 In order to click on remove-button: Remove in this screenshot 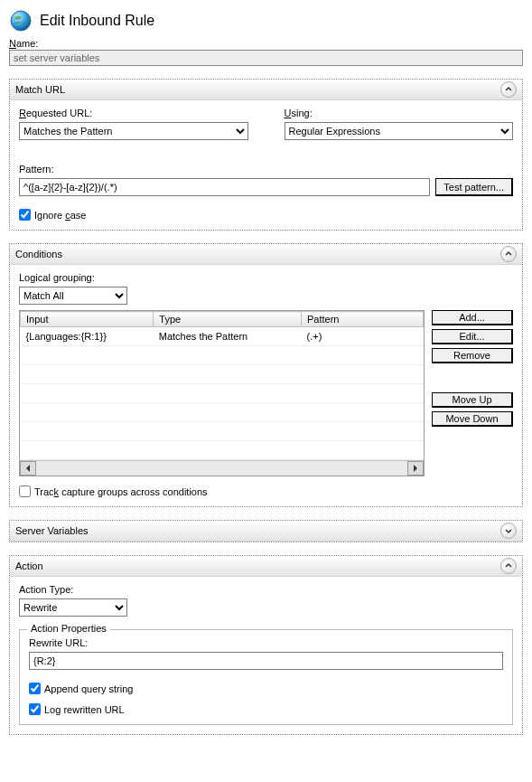, I will do `click(472, 356)`.